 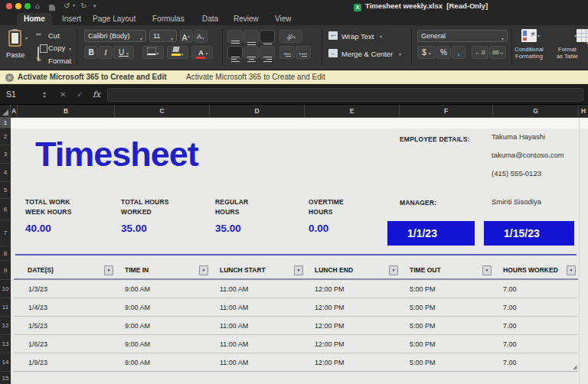 I want to click on row-header-13: 13, so click(x=5, y=344).